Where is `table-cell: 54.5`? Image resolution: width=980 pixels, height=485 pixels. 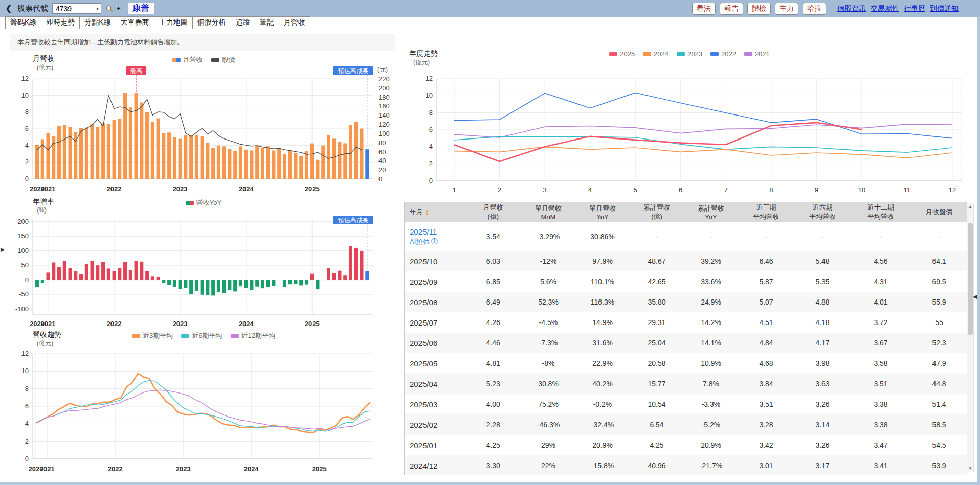
table-cell: 54.5 is located at coordinates (939, 445).